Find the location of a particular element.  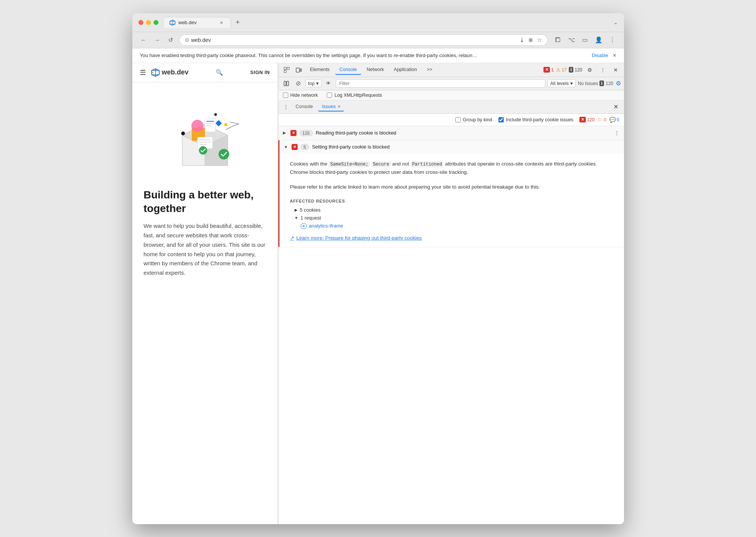

info-count: 120 is located at coordinates (578, 70).